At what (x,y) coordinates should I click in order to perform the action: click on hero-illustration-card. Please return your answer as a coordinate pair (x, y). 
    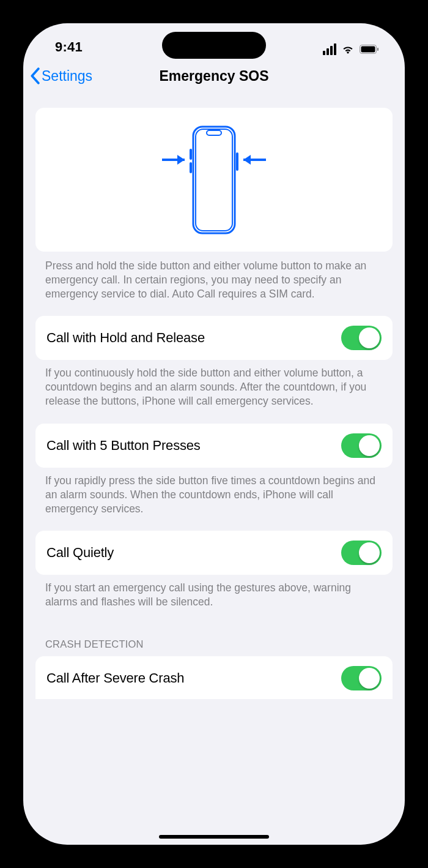
    Looking at the image, I should click on (214, 180).